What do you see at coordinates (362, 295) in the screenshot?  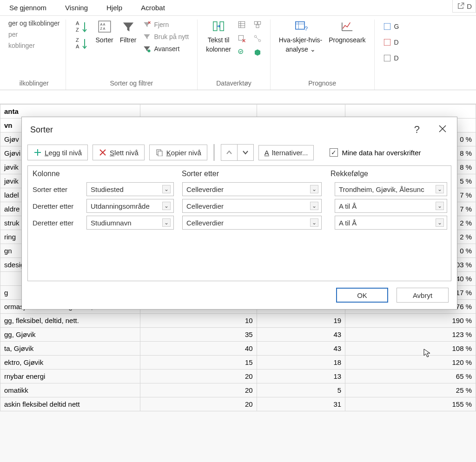 I see `ok-button: OK` at bounding box center [362, 295].